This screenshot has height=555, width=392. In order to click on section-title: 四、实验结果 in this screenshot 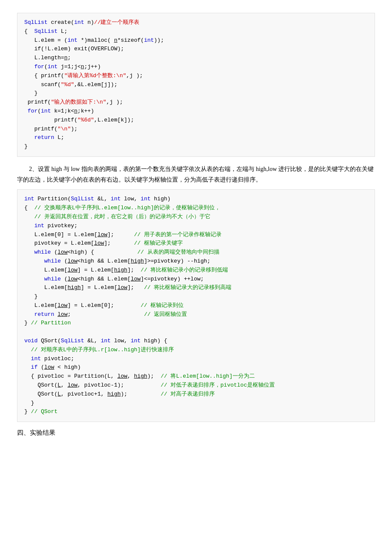, I will do `click(196, 433)`.